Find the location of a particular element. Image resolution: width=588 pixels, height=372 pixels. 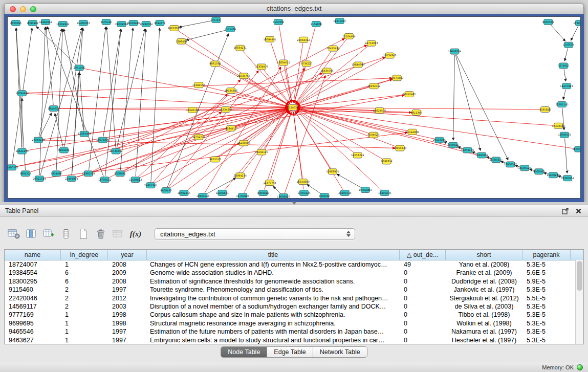

graph-node: 9934412 is located at coordinates (231, 128).